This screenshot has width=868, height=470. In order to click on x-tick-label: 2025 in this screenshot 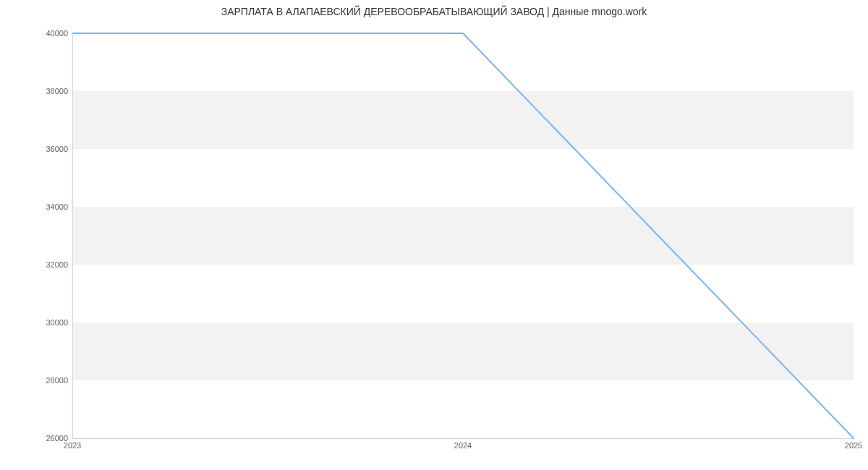, I will do `click(854, 445)`.